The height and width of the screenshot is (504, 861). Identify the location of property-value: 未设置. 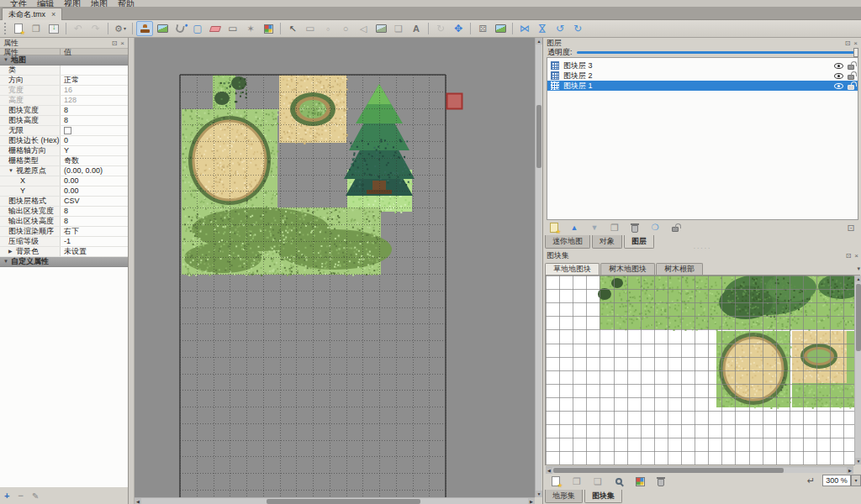
(94, 252).